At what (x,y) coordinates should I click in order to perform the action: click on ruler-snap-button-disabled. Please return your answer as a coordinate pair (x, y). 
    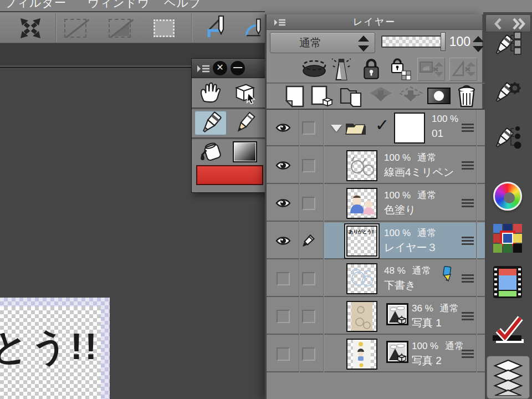
    Looking at the image, I should click on (463, 69).